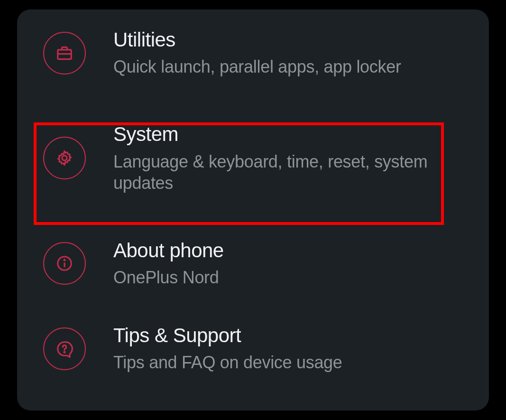 The height and width of the screenshot is (420, 506). Describe the element at coordinates (169, 251) in the screenshot. I see `settings-item-title: About phone` at that location.